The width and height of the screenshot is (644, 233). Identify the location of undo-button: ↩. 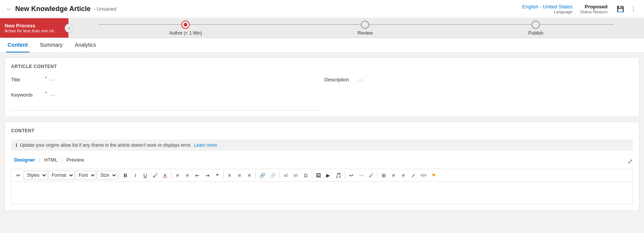
(351, 175).